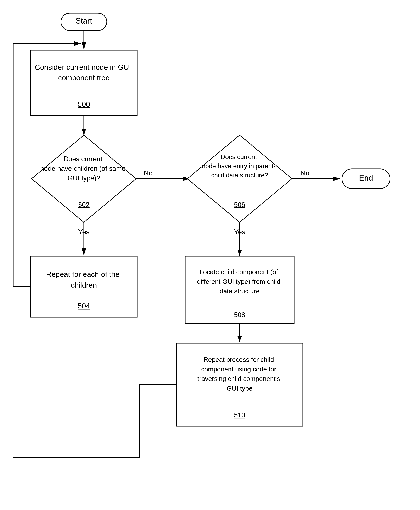 This screenshot has height=510, width=420. Describe the element at coordinates (366, 178) in the screenshot. I see `end-label: End` at that location.